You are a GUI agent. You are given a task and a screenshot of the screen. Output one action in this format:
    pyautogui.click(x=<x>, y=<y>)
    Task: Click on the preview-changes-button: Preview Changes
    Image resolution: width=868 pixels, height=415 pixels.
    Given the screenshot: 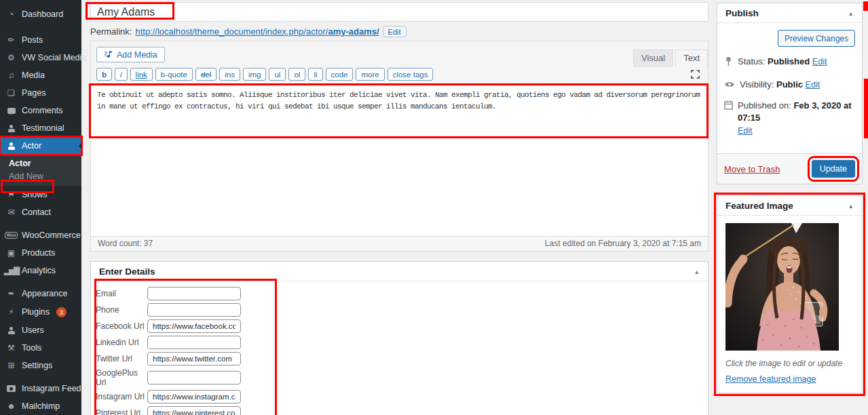 What is the action you would take?
    pyautogui.click(x=816, y=38)
    